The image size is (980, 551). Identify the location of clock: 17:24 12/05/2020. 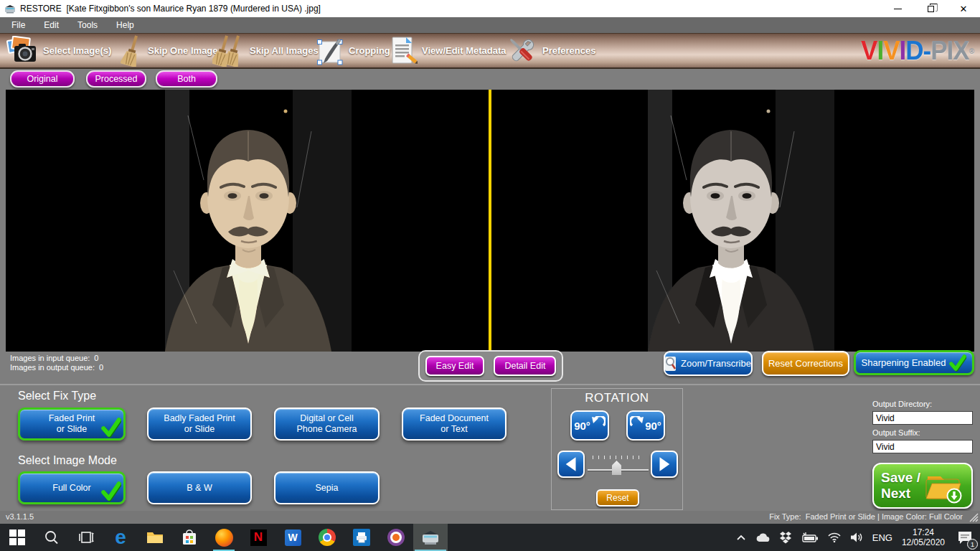
(923, 537).